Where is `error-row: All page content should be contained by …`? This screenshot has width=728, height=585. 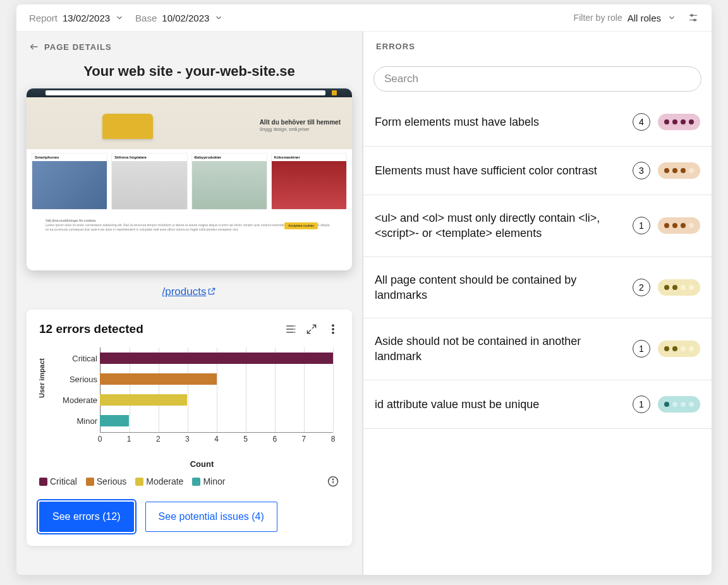 error-row: All page content should be contained by … is located at coordinates (537, 288).